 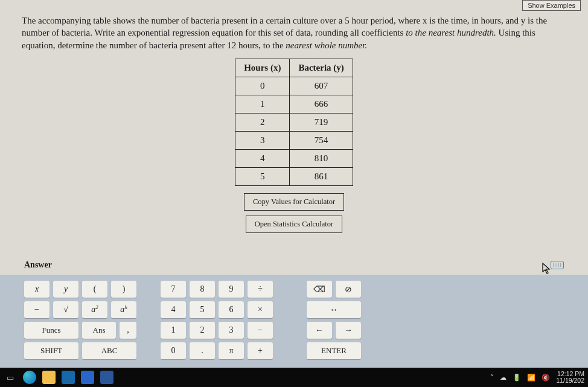 I want to click on key-plus: +, so click(x=260, y=351).